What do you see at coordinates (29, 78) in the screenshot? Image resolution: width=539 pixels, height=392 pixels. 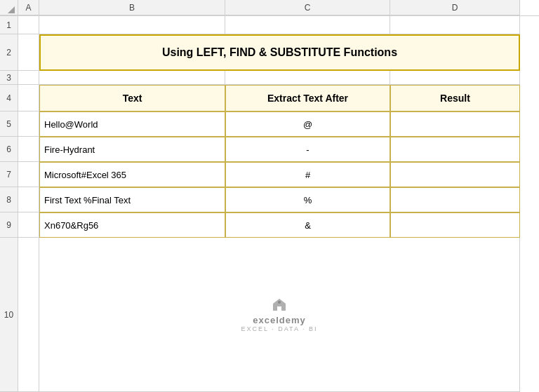 I see `cell-a3` at bounding box center [29, 78].